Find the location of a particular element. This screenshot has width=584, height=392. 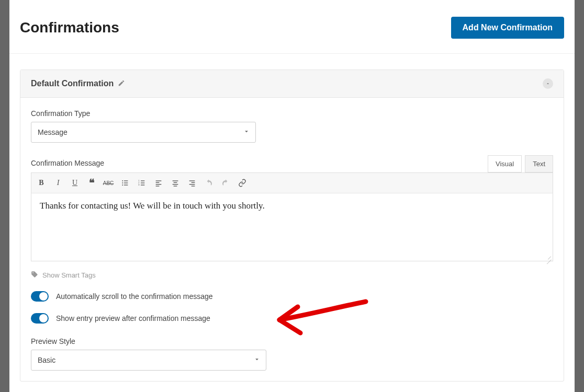

confirmation-message-label: Confirmation Message is located at coordinates (68, 163).